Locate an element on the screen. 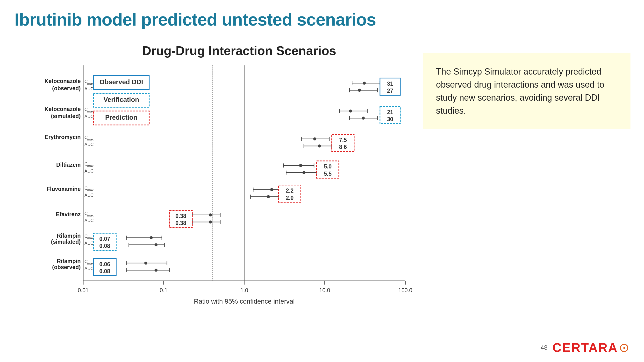 Image resolution: width=644 pixels, height=362 pixels. svg-text: 31 is located at coordinates (390, 84).